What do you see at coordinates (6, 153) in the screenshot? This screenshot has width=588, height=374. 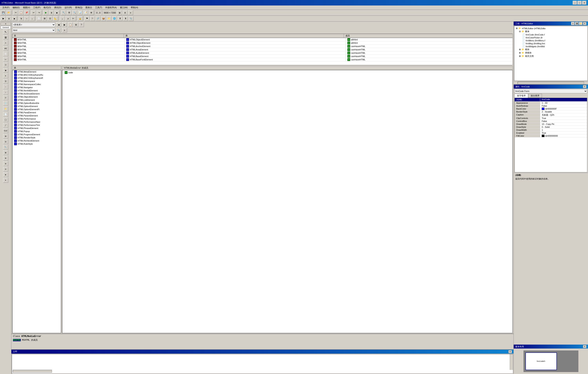 I see `lt-extra4: ⊠` at bounding box center [6, 153].